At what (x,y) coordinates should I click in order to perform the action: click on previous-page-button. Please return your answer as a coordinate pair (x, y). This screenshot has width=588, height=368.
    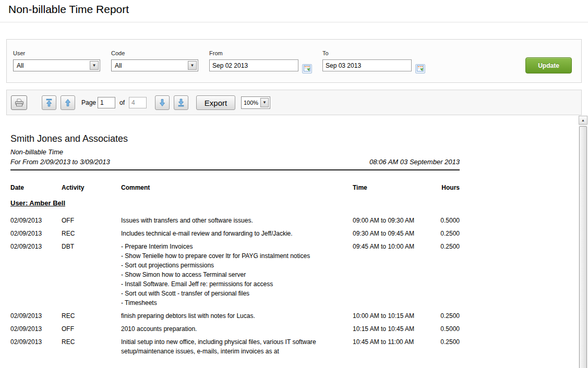
    Looking at the image, I should click on (68, 103).